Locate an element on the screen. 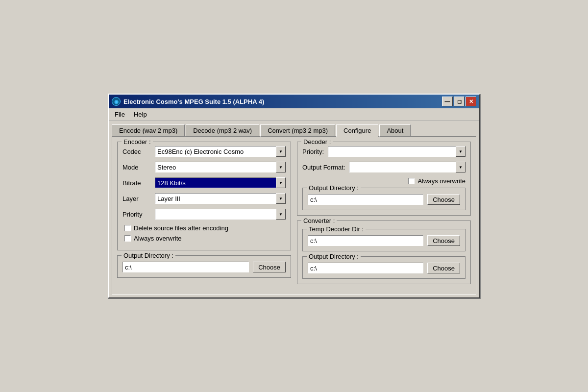  encoder-priority-label: Priority is located at coordinates (137, 215).